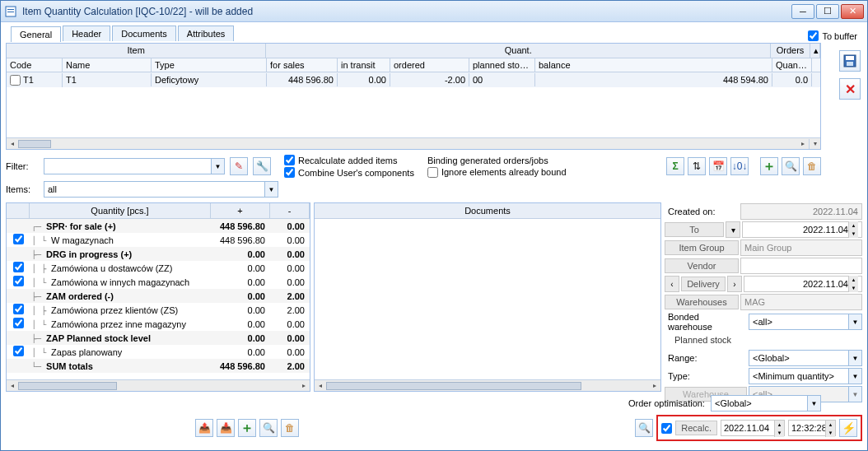 The height and width of the screenshot is (451, 868). Describe the element at coordinates (852, 12) in the screenshot. I see `close-button: ✕` at that location.